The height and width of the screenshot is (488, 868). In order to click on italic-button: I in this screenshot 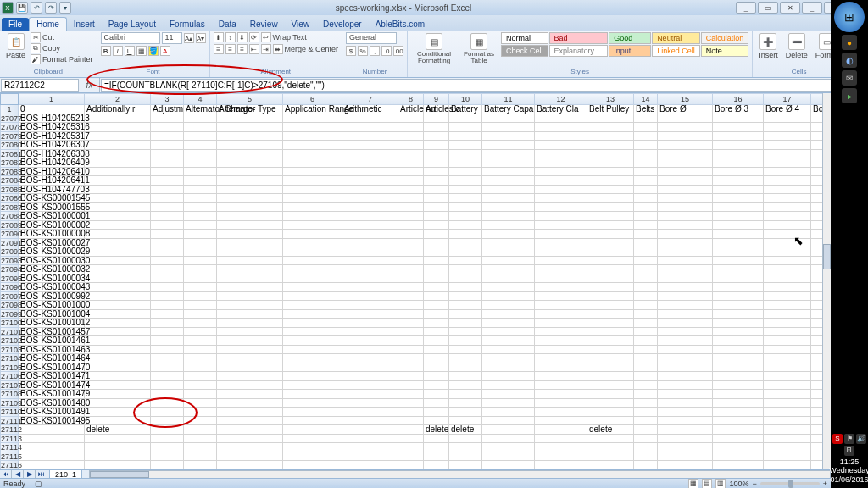, I will do `click(118, 51)`.